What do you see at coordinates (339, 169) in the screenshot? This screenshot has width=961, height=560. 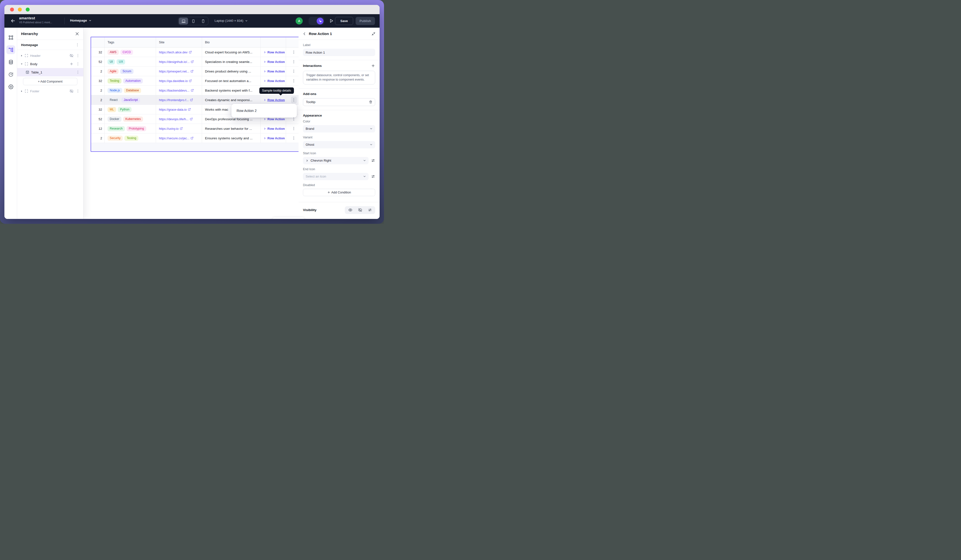 I see `end-icon-label: End Icon` at bounding box center [339, 169].